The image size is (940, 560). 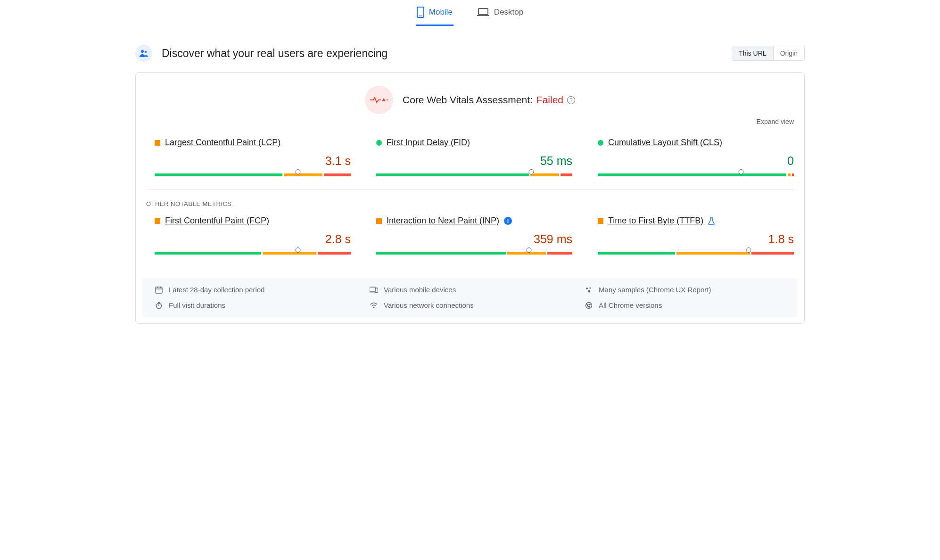 What do you see at coordinates (474, 239) in the screenshot?
I see `metric-value: 359 ms` at bounding box center [474, 239].